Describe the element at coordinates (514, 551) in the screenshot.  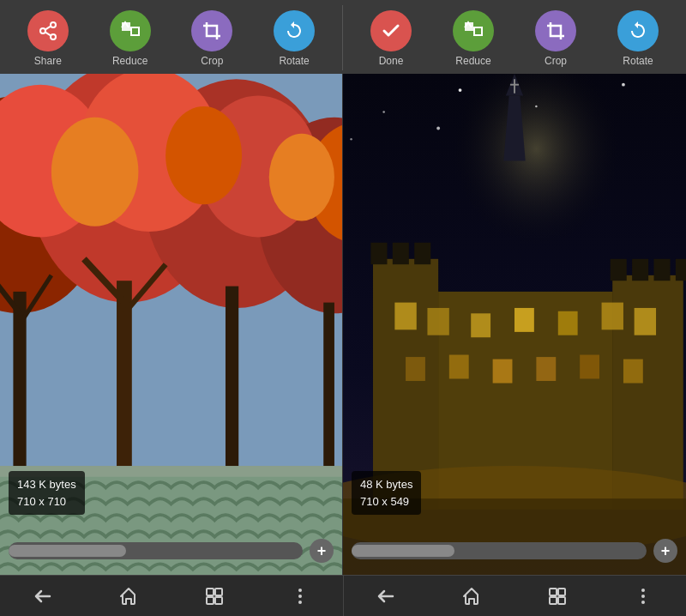
I see `right-zoom-controls: +` at that location.